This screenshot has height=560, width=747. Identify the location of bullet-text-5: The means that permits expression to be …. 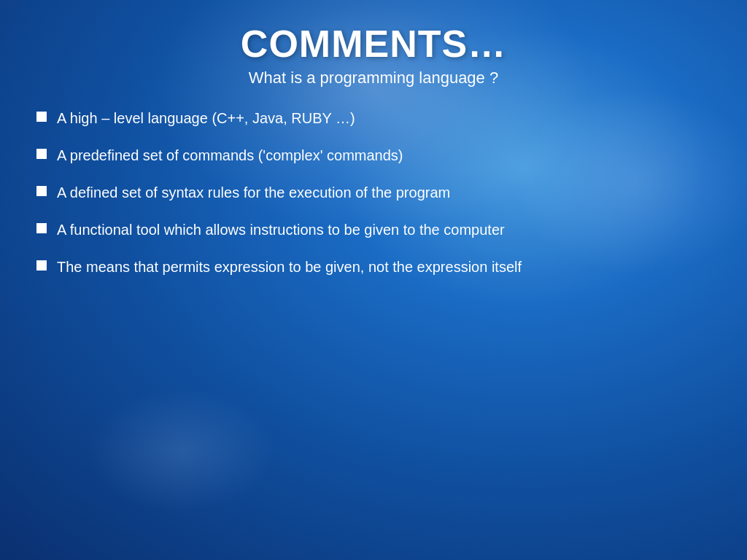
(384, 267).